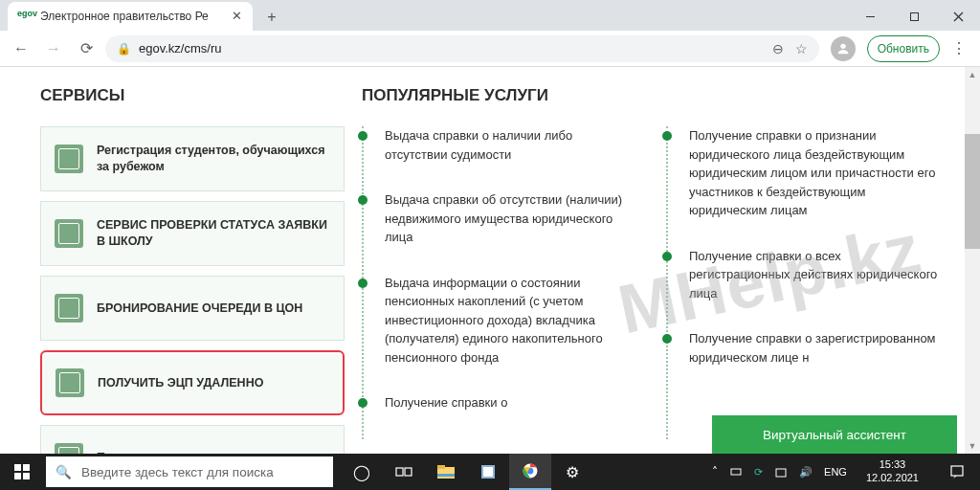  Describe the element at coordinates (805, 362) in the screenshot. I see `popular-item: Получение справки о зарегистрированном ю…` at that location.